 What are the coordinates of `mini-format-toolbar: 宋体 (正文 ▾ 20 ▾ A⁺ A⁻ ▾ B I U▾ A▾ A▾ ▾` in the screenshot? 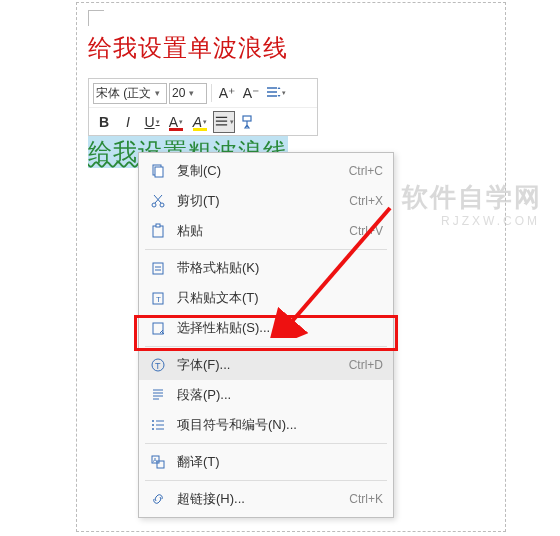 It's located at (203, 107).